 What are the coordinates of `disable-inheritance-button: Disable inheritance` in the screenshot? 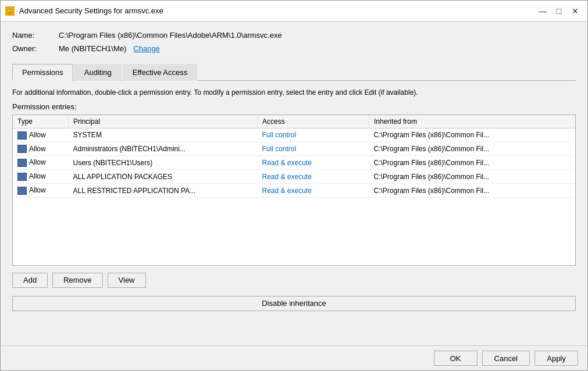 It's located at (294, 304).